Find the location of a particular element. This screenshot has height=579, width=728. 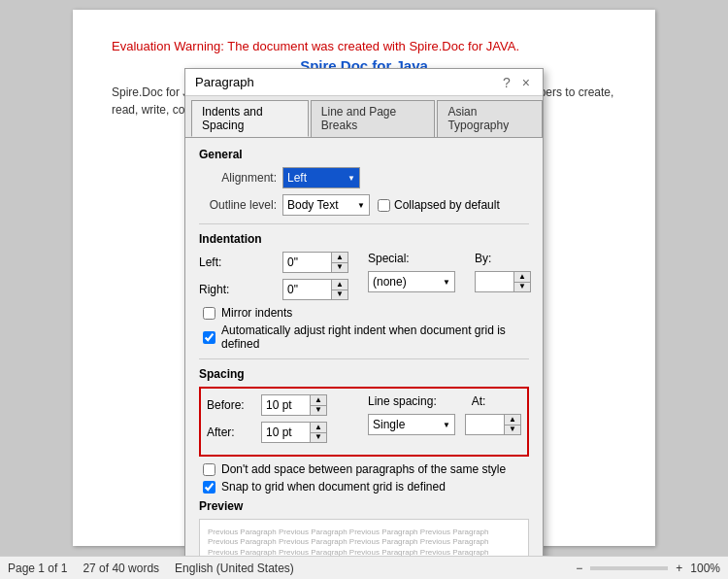

after-spin: ▲ ▼ is located at coordinates (294, 432).